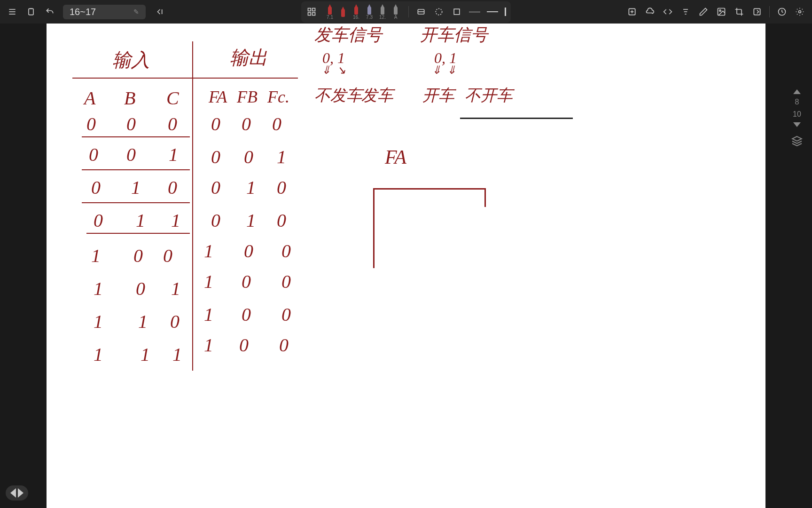  I want to click on note1-a: 不发车, so click(338, 95).